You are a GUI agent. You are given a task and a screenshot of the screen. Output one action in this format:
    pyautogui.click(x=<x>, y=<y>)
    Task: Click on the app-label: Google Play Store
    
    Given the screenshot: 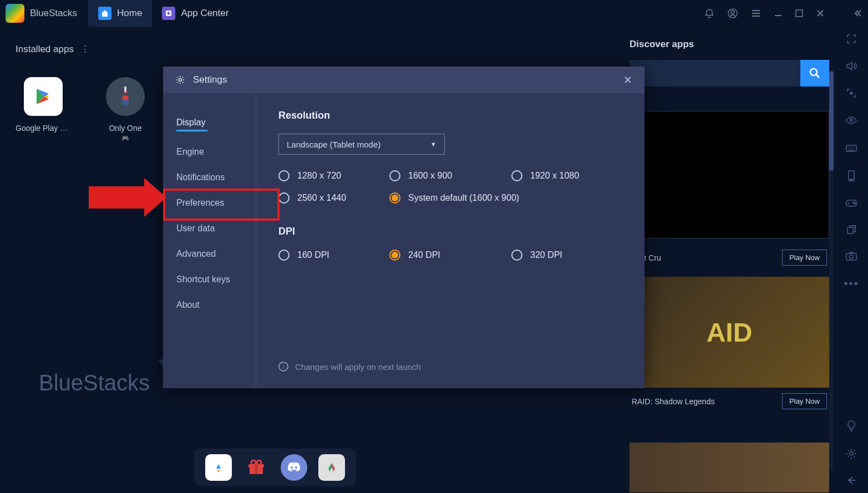 What is the action you would take?
    pyautogui.click(x=43, y=128)
    